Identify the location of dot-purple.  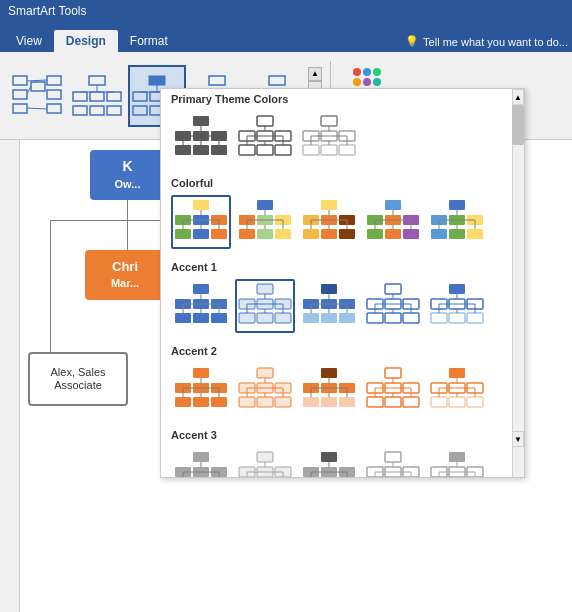
(367, 82).